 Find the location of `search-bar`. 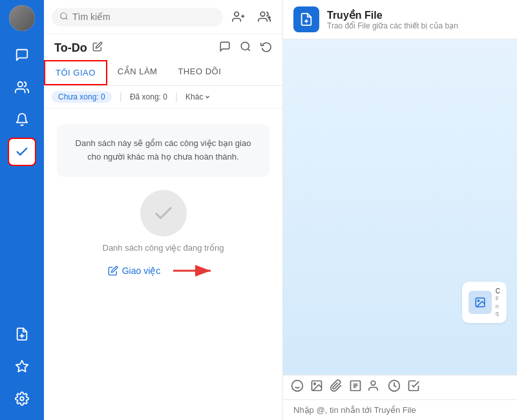

search-bar is located at coordinates (163, 17).